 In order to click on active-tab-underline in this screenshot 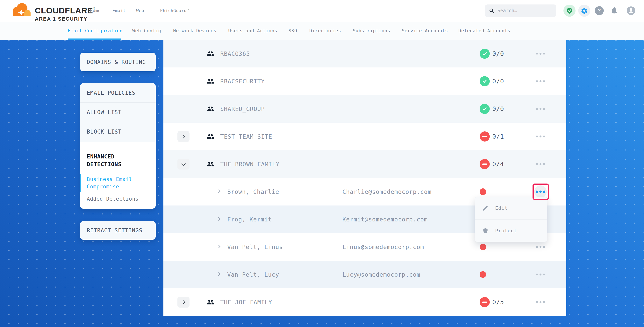, I will do `click(94, 39)`.